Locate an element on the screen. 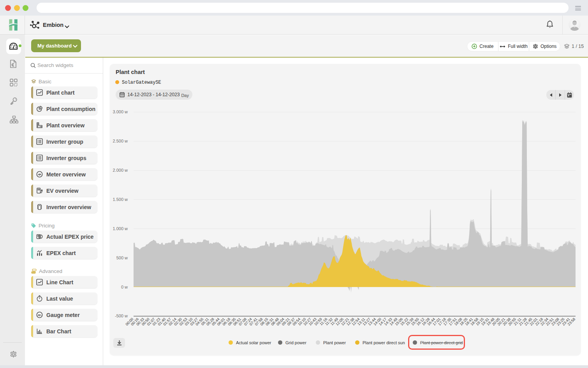 This screenshot has width=588, height=368. svg-text: 2.500 w is located at coordinates (120, 141).